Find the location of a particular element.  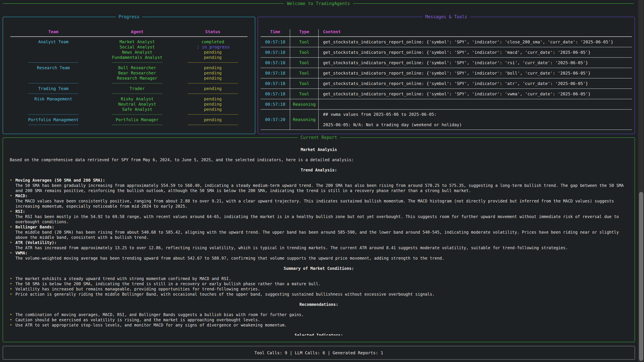

bullet-list: •The combination of moving averages, MAC… is located at coordinates (319, 320).